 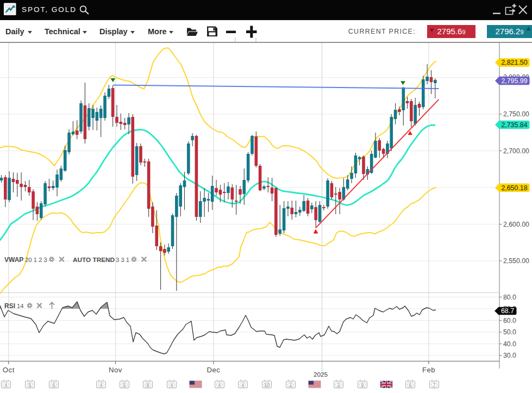 What do you see at coordinates (516, 261) in the screenshot?
I see `svg-text: 2,550.00` at bounding box center [516, 261].